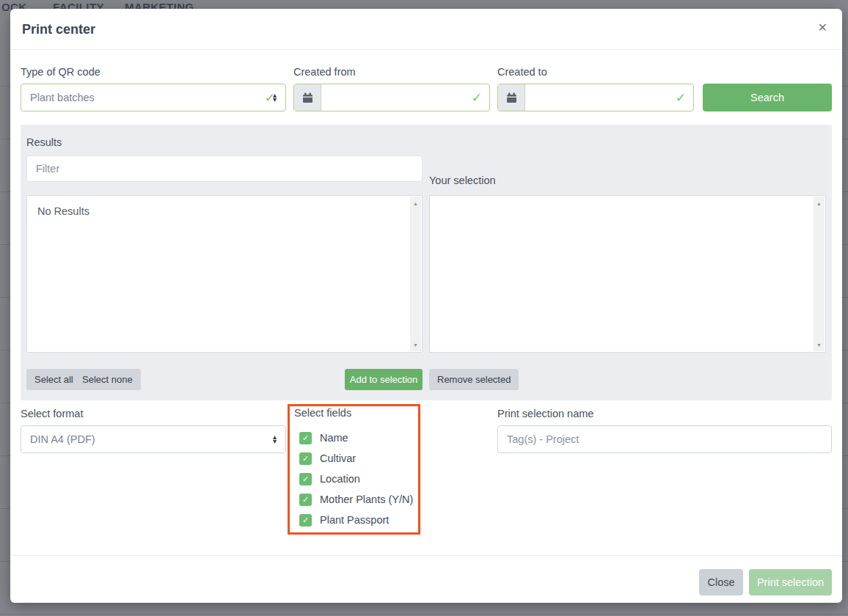  What do you see at coordinates (628, 274) in the screenshot?
I see `selection-listbox: ▲ ▼` at bounding box center [628, 274].